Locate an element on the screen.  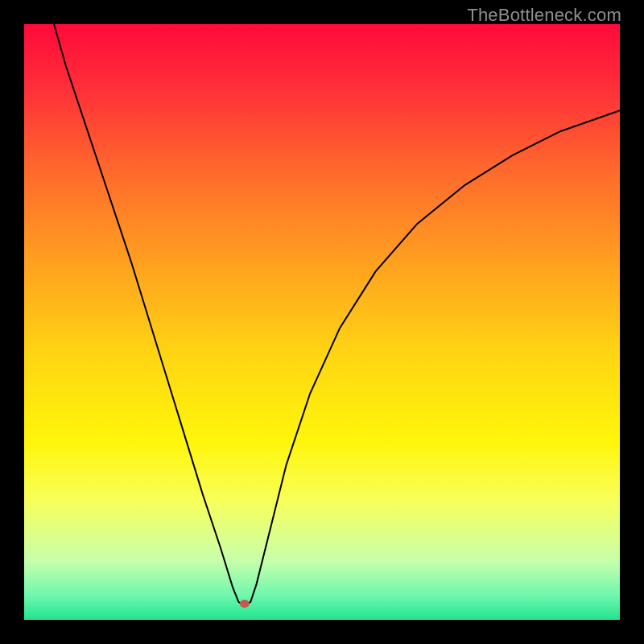
watermark-text: TheBottleneck.com is located at coordinates (544, 15).